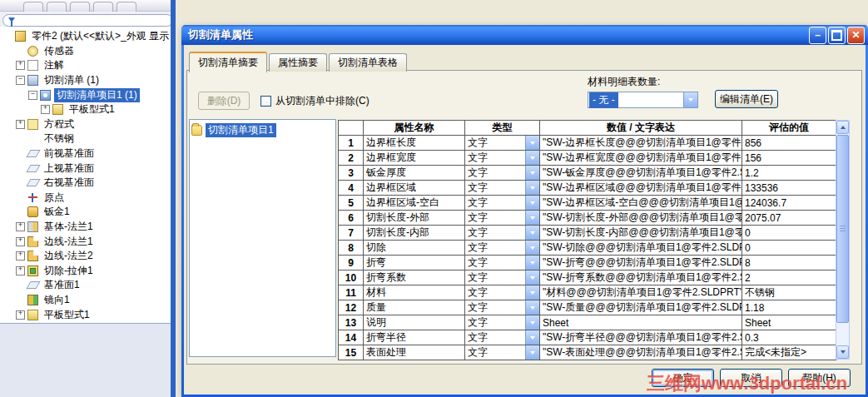 The height and width of the screenshot is (397, 868). What do you see at coordinates (85, 168) in the screenshot?
I see `tree-item: 上视基准面` at bounding box center [85, 168].